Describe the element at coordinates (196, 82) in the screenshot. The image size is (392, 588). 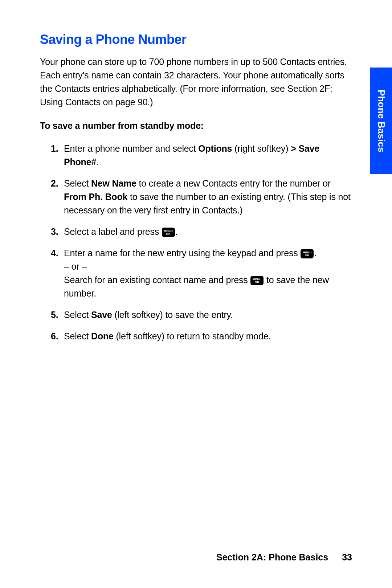
I see `intro-paragraph: Your phone can store up to 700 phone num…` at that location.